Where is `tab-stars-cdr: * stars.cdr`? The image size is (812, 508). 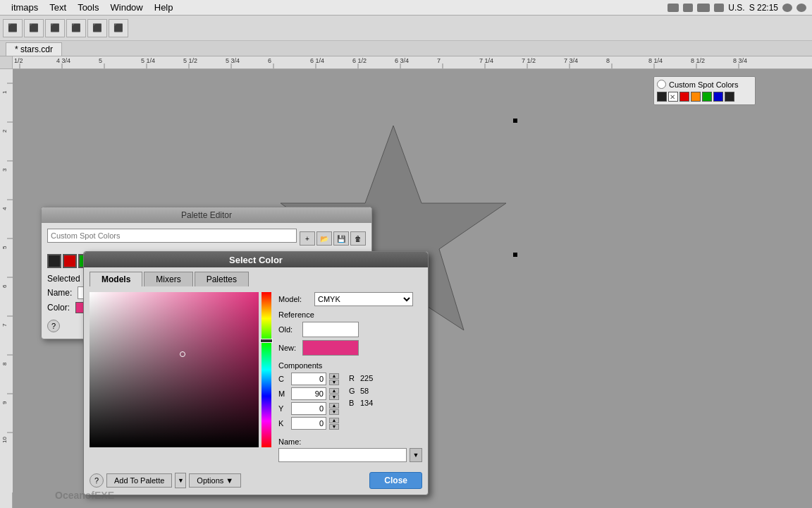 tab-stars-cdr: * stars.cdr is located at coordinates (34, 49).